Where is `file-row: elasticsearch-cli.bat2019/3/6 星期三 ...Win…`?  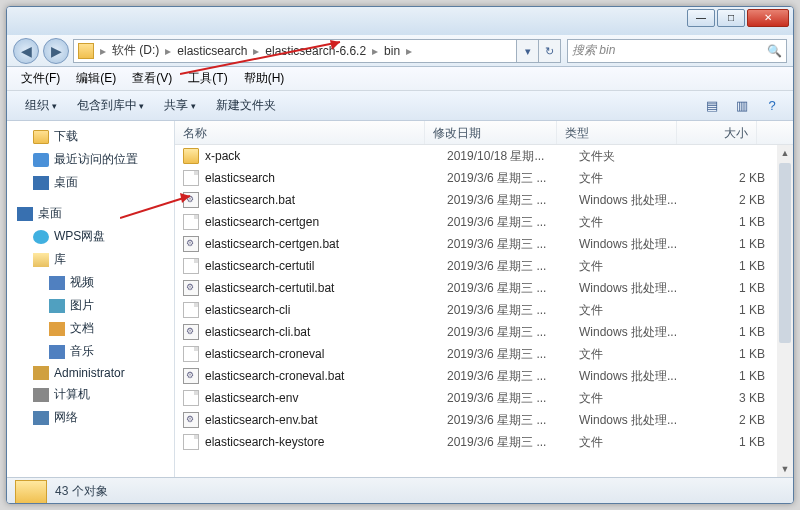
file-row: elasticsearch-cli.bat2019/3/6 星期三 ...Win… is located at coordinates (484, 332).